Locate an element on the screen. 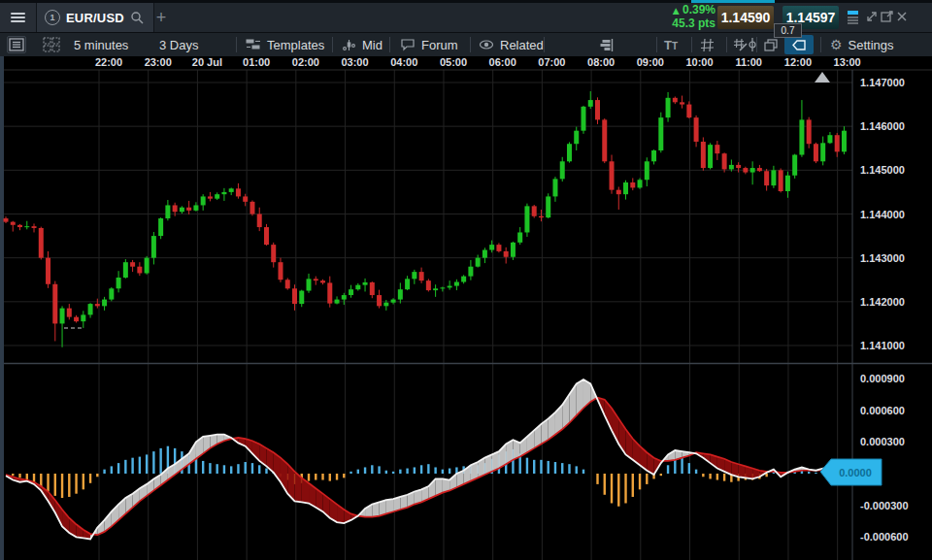  sliders-icon is located at coordinates (253, 45).